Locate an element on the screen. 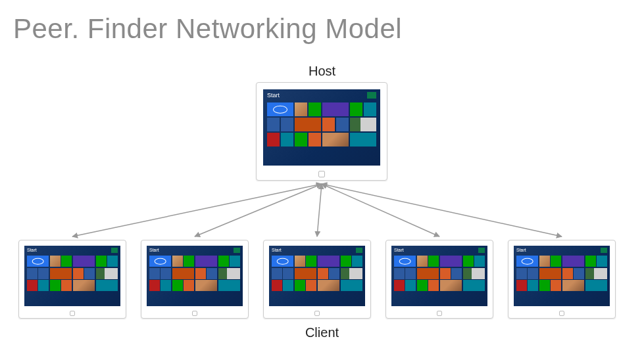 The image size is (644, 362). client-tablet-5: Start is located at coordinates (562, 279).